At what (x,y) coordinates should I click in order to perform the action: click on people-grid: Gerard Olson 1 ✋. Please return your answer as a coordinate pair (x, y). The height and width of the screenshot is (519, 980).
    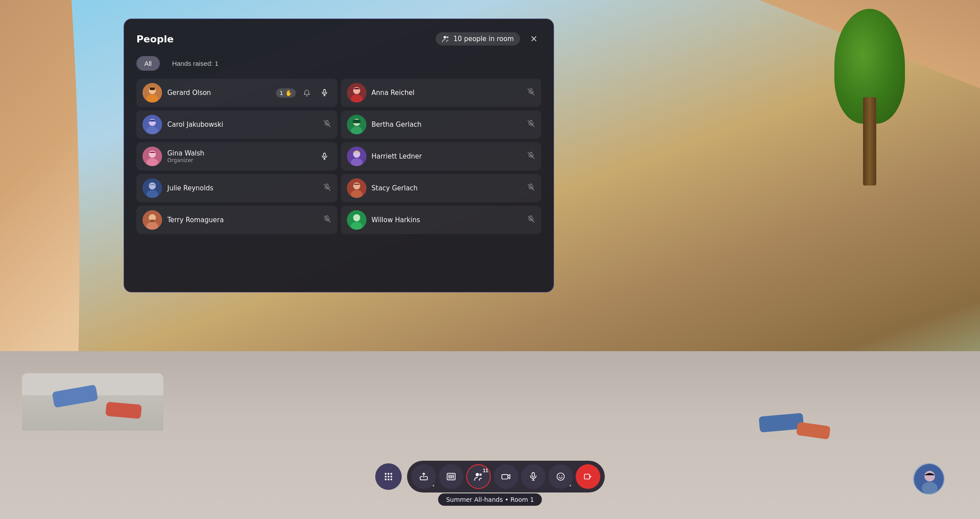
    Looking at the image, I should click on (339, 156).